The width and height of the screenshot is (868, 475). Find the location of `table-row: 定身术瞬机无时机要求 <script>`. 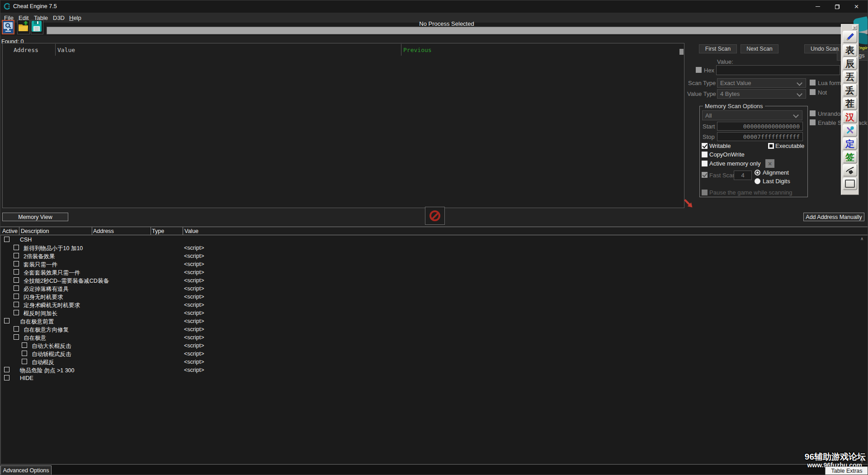

table-row: 定身术瞬机无时机要求 <script> is located at coordinates (434, 305).